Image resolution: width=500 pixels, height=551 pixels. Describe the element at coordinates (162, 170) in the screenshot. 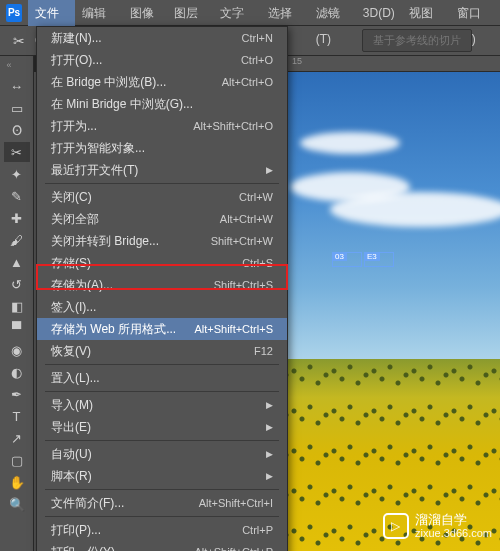

I see `menu-entry: 最近打开文件(T)▶` at that location.